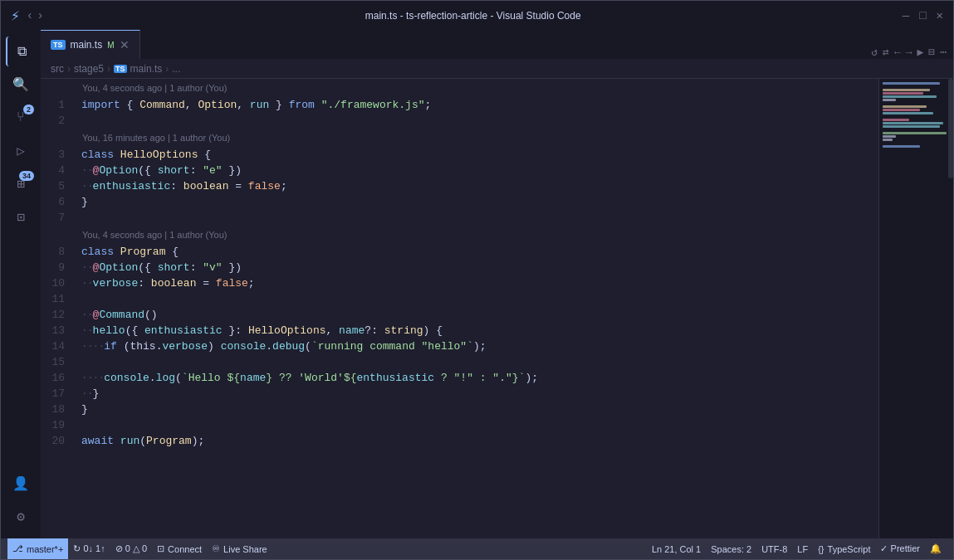 Image resolution: width=954 pixels, height=560 pixels. I want to click on line-number: 20, so click(60, 441).